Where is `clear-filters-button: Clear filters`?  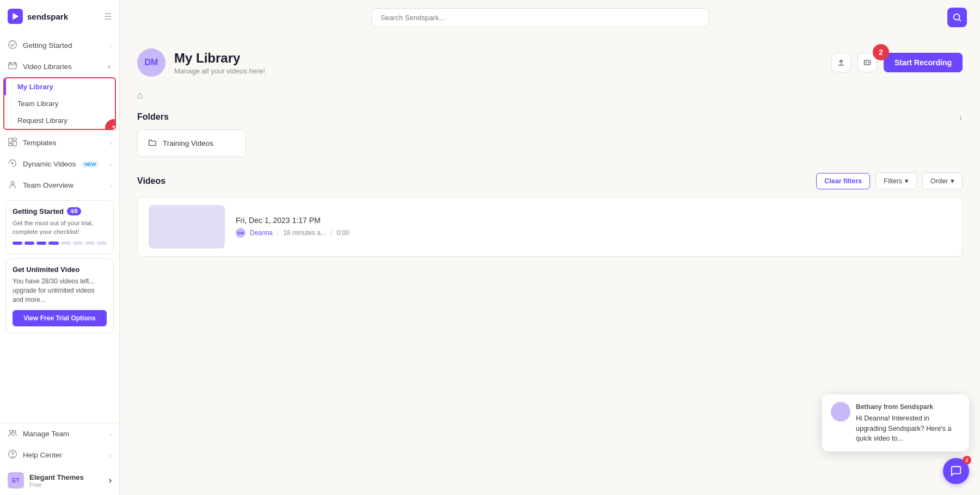
clear-filters-button: Clear filters is located at coordinates (843, 181).